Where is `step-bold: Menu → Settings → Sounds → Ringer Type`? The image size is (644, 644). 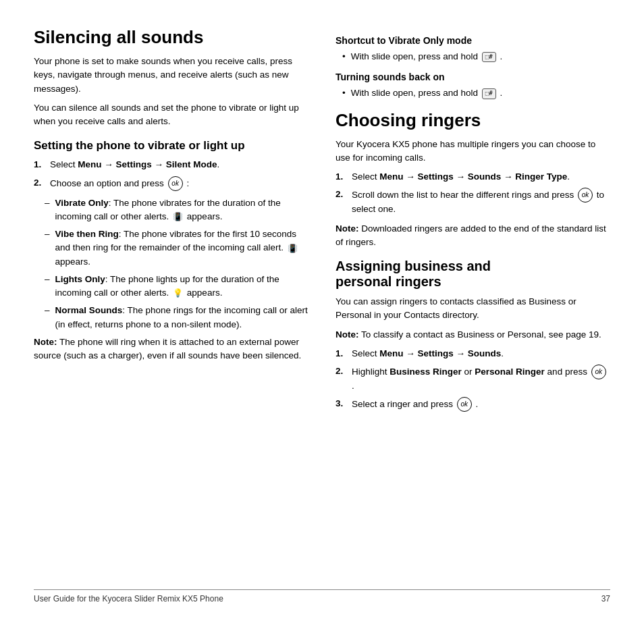
step-bold: Menu → Settings → Sounds → Ringer Type is located at coordinates (473, 177).